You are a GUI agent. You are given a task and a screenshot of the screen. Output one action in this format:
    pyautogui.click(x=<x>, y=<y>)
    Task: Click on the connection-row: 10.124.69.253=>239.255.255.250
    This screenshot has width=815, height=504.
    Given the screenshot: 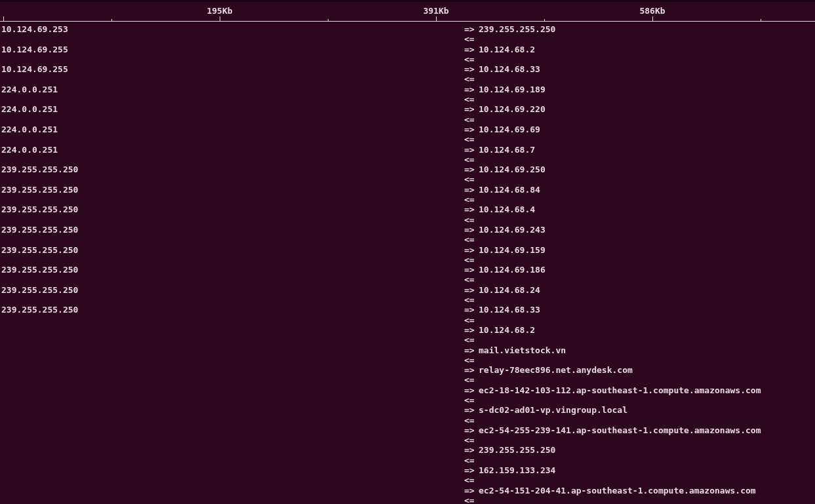 What is the action you would take?
    pyautogui.click(x=408, y=29)
    